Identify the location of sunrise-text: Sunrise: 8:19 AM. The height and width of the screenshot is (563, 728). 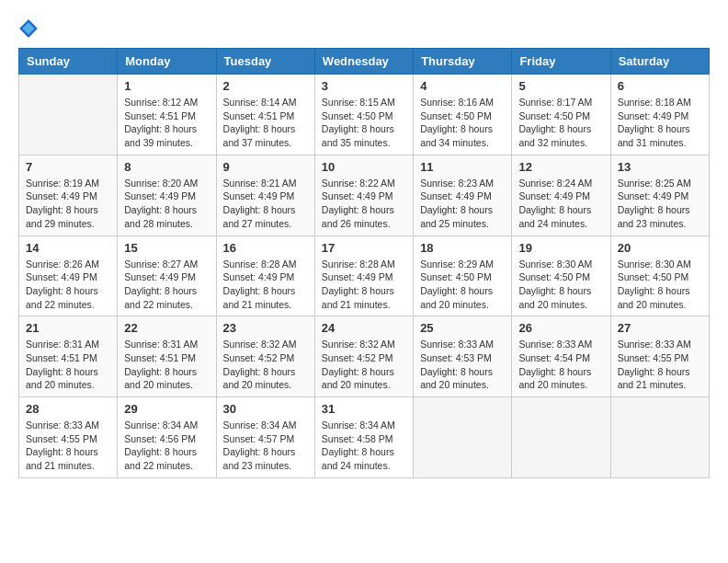
(63, 183).